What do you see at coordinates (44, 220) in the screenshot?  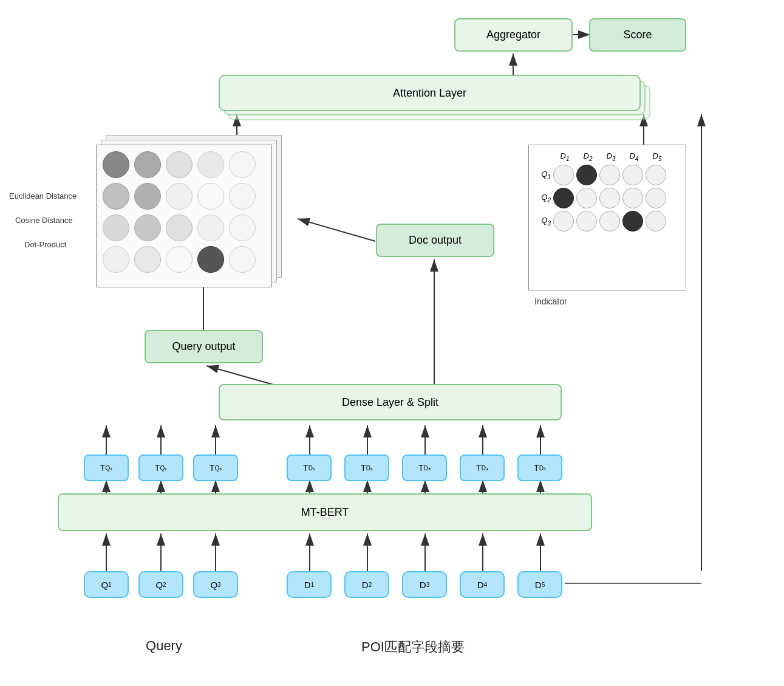 I see `cosine-label: Cosine Distance` at bounding box center [44, 220].